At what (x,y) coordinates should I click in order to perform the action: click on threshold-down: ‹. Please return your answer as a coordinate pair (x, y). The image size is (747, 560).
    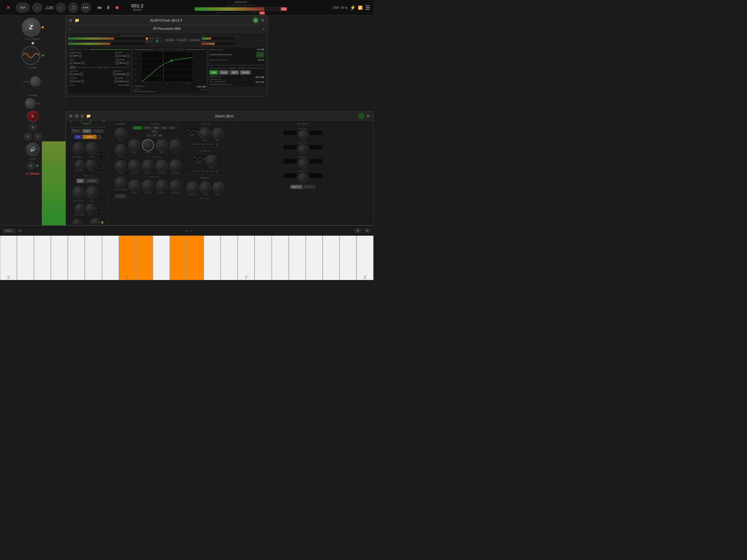
    Looking at the image, I should click on (71, 56).